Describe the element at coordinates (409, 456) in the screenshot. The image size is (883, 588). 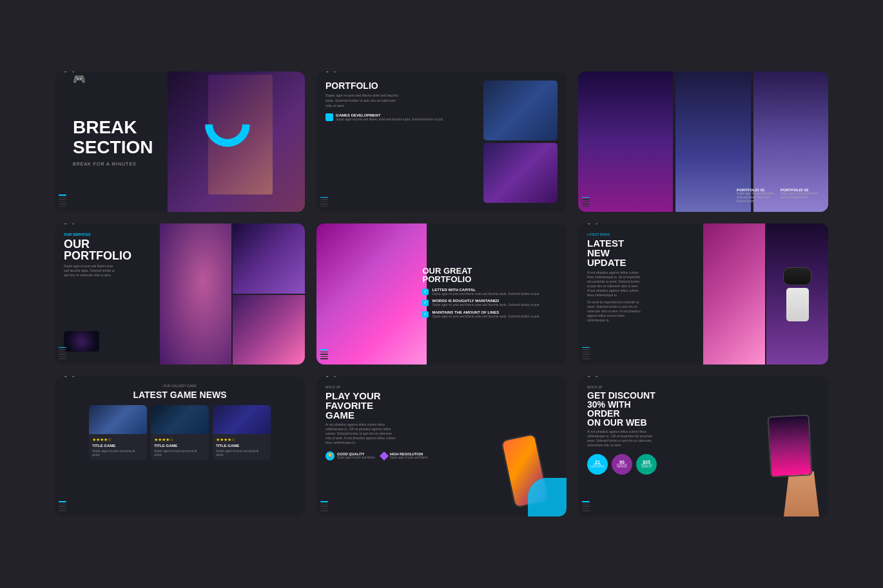
I see `feature-resolution-text: HIGH RESOLUTION Sopto agot mi pret sed l…` at that location.